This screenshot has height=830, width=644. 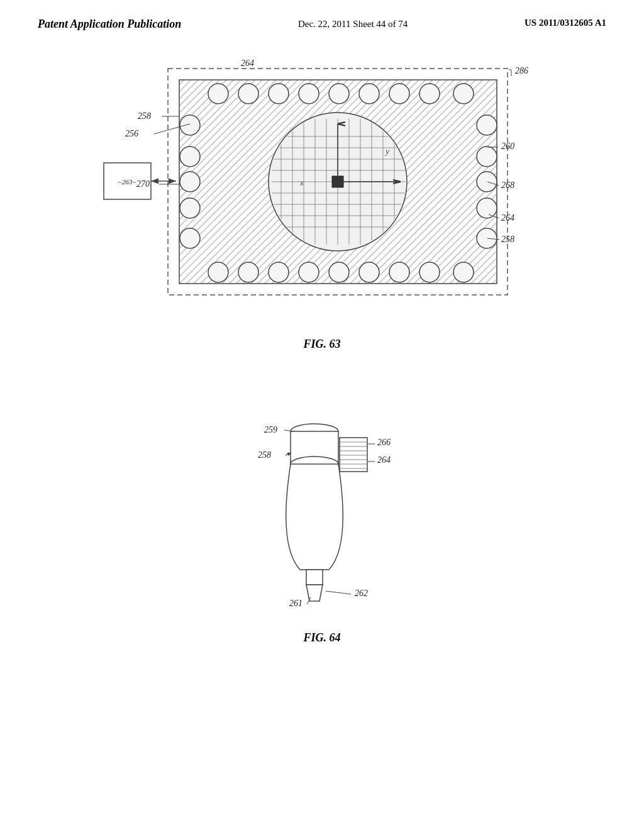 I want to click on label-262-fig64: 262, so click(x=361, y=594).